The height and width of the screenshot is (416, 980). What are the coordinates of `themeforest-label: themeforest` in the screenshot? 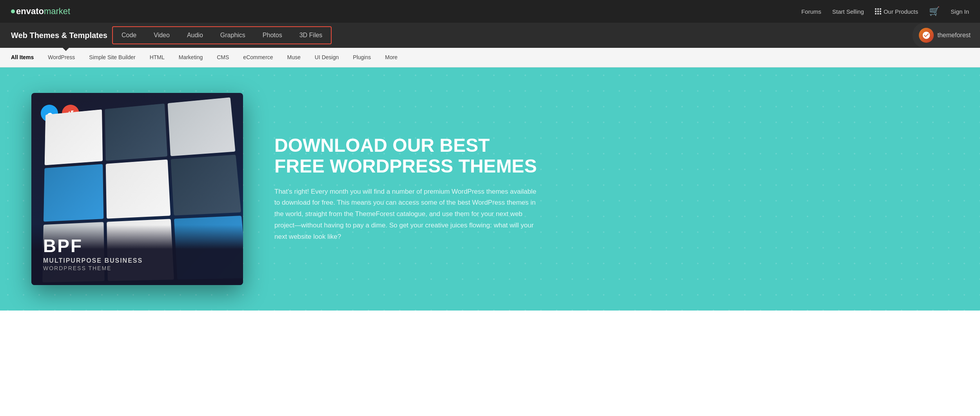 It's located at (954, 35).